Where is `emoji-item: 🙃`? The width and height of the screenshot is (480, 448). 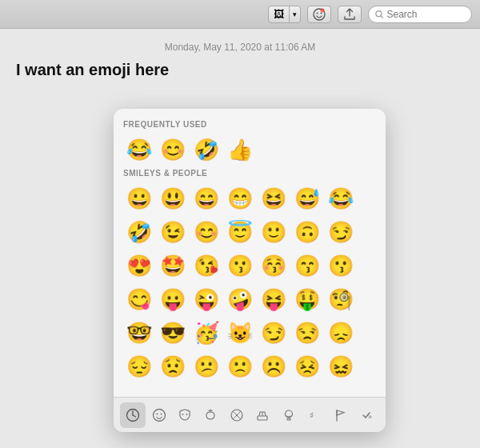 emoji-item: 🙃 is located at coordinates (307, 232).